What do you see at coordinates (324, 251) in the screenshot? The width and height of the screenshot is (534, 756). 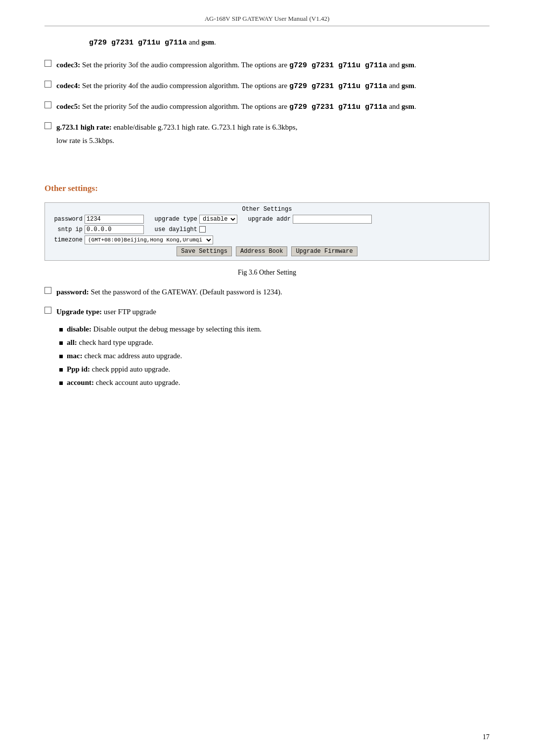 I see `upgrade-firmware-button: Upgrade Firmware` at bounding box center [324, 251].